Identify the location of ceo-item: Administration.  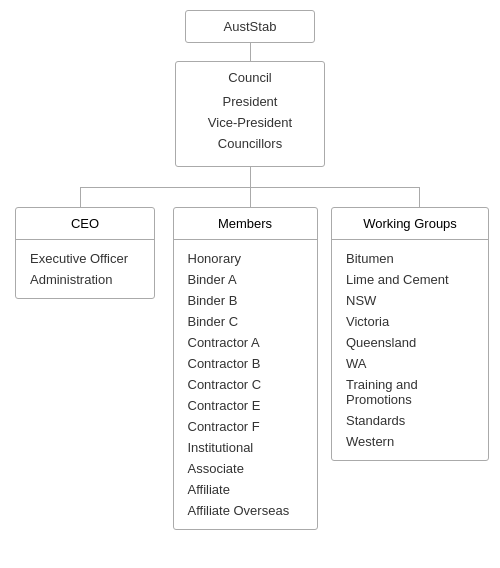
(85, 280).